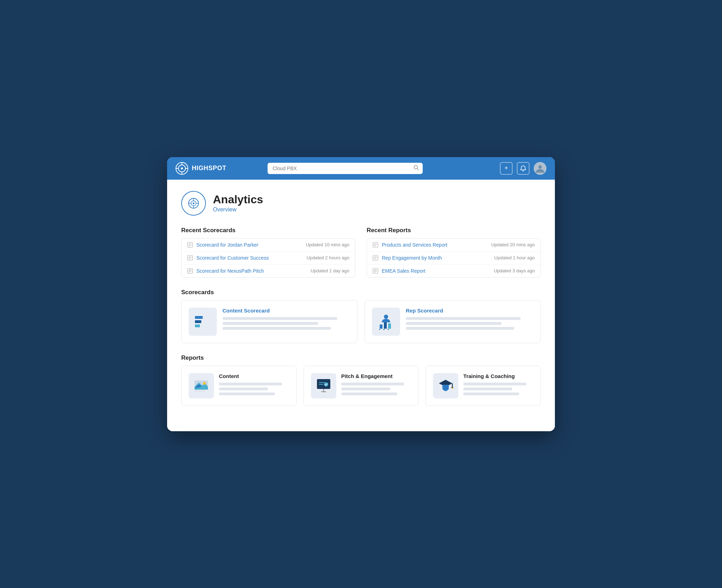 The width and height of the screenshot is (722, 588). I want to click on rep-scorecard-image, so click(386, 322).